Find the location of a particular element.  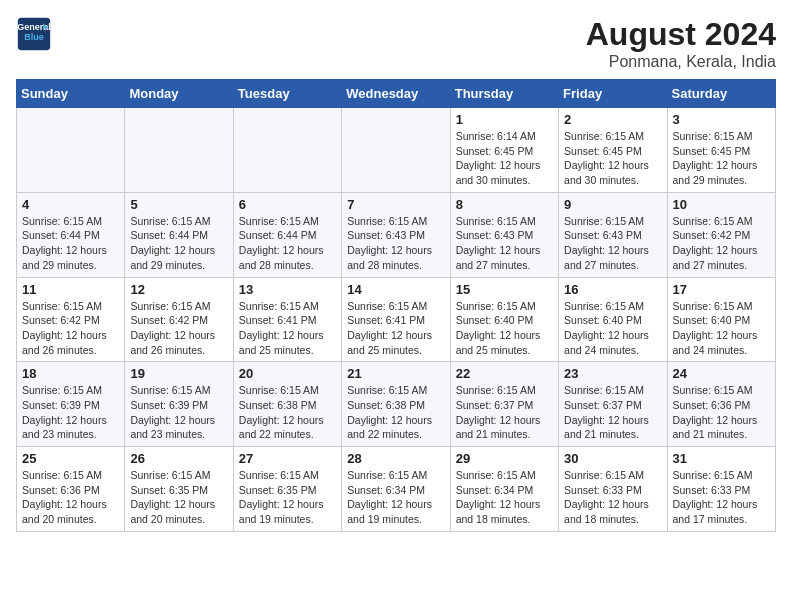

calendar-cell: 22Sunrise: 6:15 AM Sunset: 6:37 PM Dayli… is located at coordinates (504, 404).